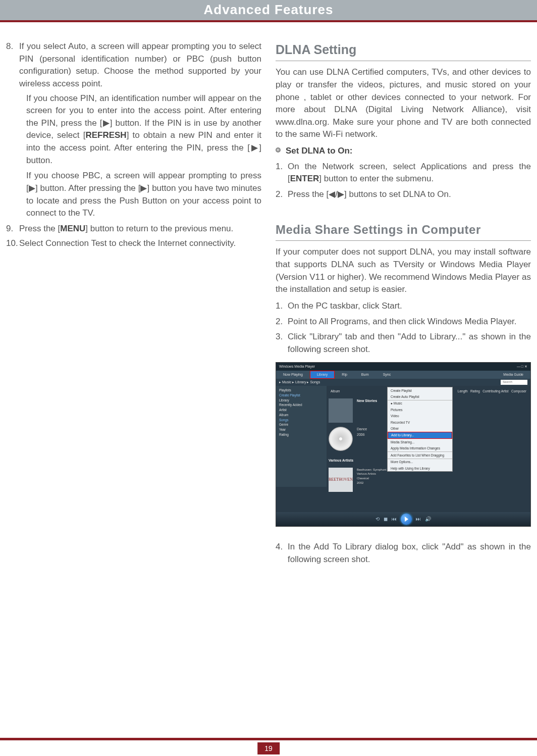 This screenshot has height=756, width=537. Describe the element at coordinates (420, 455) in the screenshot. I see `menu-item: Add Favorites to List When Dragging` at that location.